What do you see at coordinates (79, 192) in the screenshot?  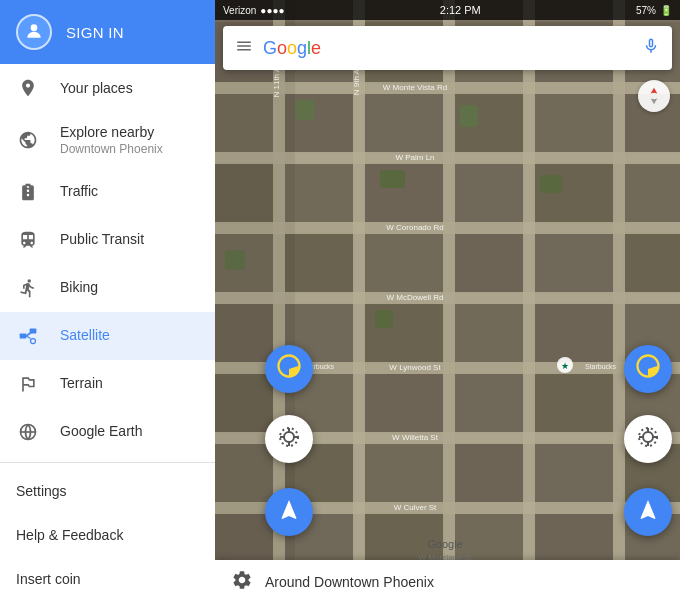 I see `sidebar-item-traffic-label: Traffic` at bounding box center [79, 192].